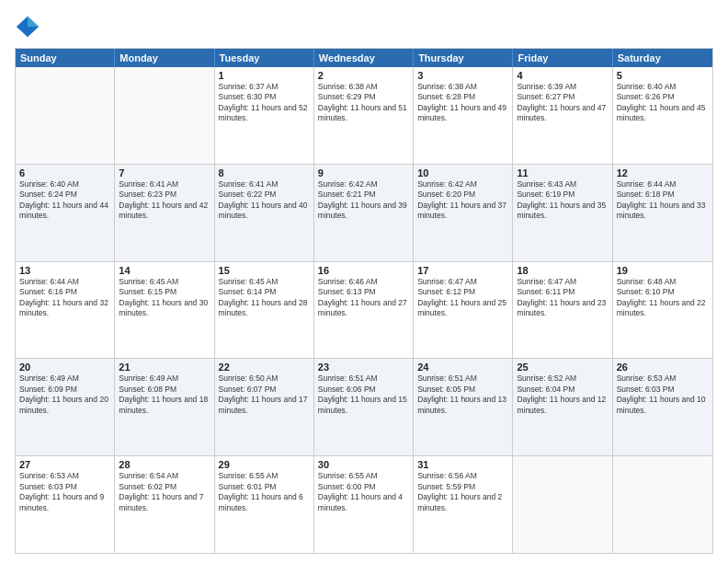 This screenshot has width=728, height=563. What do you see at coordinates (364, 213) in the screenshot?
I see `cal-cell: 9Sunrise: 6:42 AMSunset: 6:21 PMDaylight…` at bounding box center [364, 213].